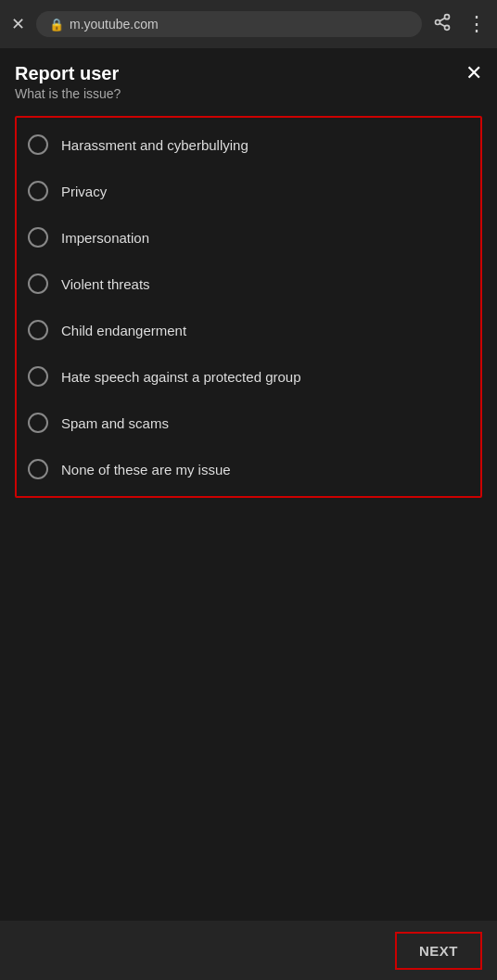  I want to click on bottom-bar: NEXT, so click(248, 950).